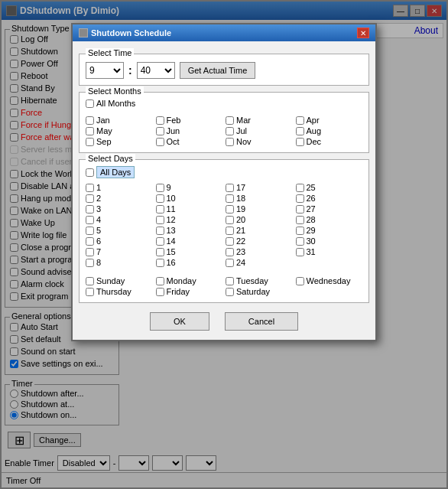 The width and height of the screenshot is (448, 489). What do you see at coordinates (161, 121) in the screenshot?
I see `feb-checkbox` at bounding box center [161, 121].